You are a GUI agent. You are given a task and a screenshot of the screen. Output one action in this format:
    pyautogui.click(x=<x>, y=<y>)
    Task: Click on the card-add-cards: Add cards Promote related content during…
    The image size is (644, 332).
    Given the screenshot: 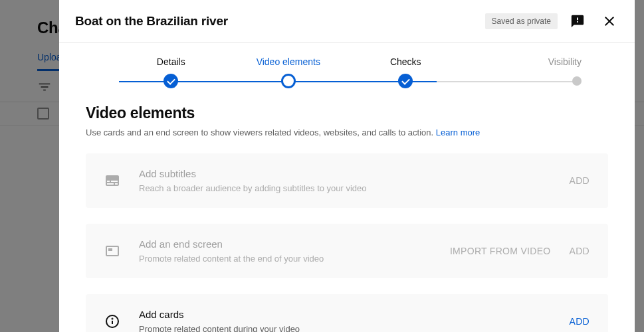 What is the action you would take?
    pyautogui.click(x=347, y=313)
    